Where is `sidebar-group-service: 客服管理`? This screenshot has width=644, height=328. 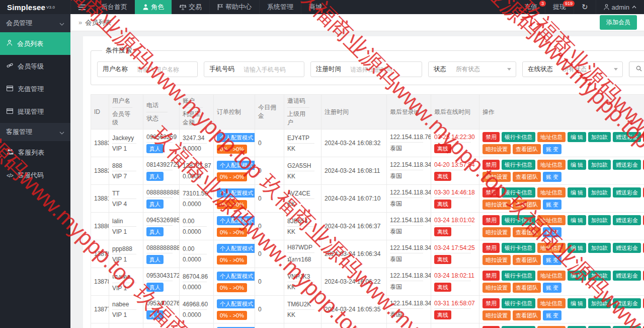 sidebar-group-service: 客服管理 is located at coordinates (35, 132).